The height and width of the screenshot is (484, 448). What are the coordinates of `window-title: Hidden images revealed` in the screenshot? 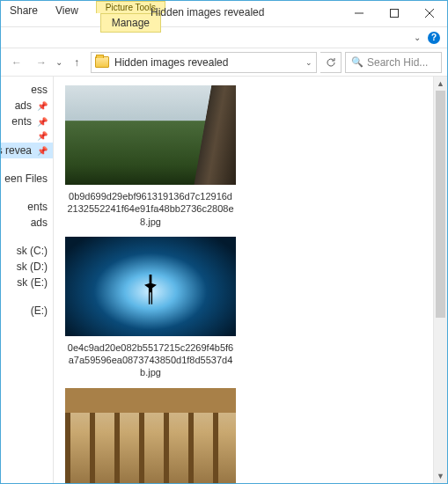 It's located at (208, 12).